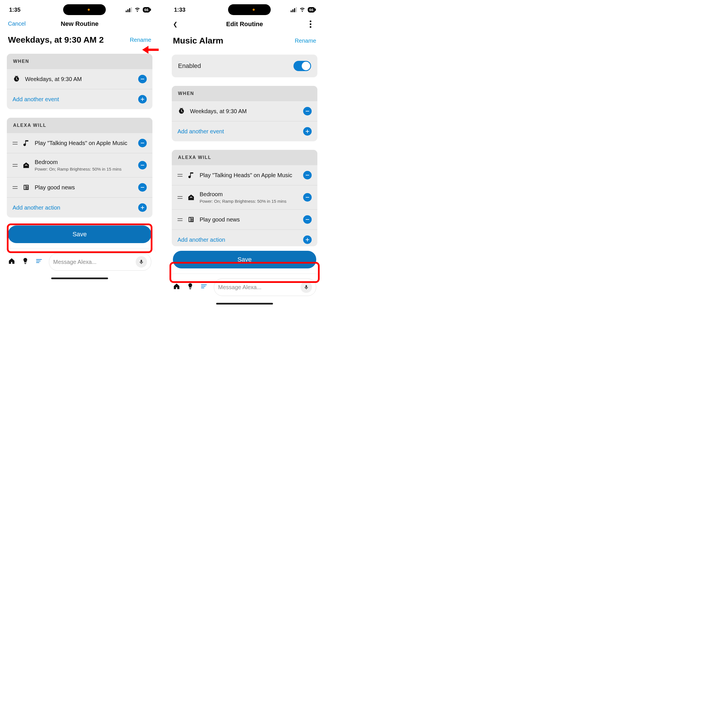 This screenshot has height=710, width=728. Describe the element at coordinates (80, 24) in the screenshot. I see `page-title: New Routine` at that location.